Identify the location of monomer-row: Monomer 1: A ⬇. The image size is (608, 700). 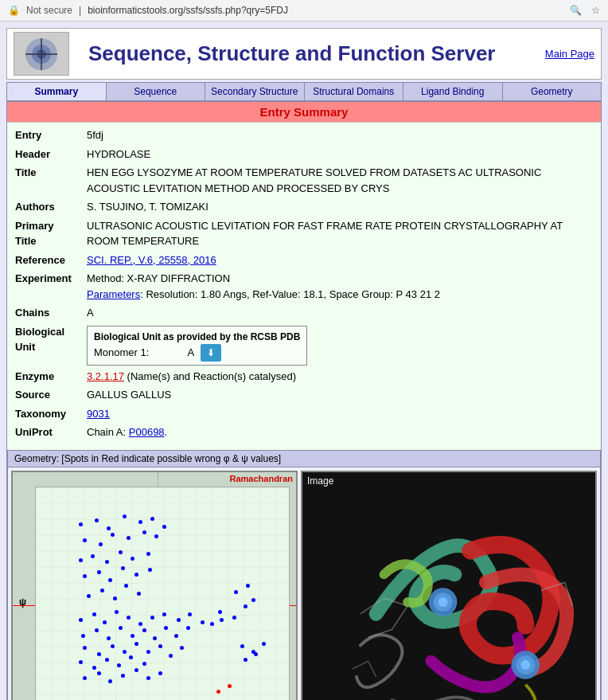
(197, 353).